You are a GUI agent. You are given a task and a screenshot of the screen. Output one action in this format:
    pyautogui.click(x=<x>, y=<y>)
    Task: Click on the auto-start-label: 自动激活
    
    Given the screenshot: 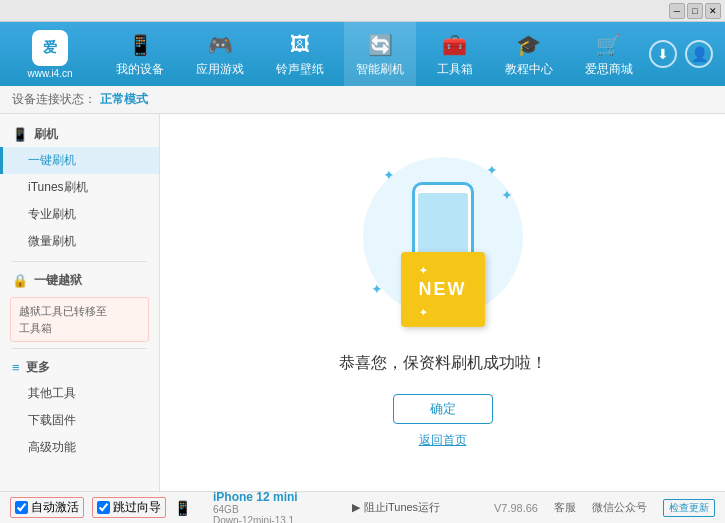 What is the action you would take?
    pyautogui.click(x=55, y=508)
    